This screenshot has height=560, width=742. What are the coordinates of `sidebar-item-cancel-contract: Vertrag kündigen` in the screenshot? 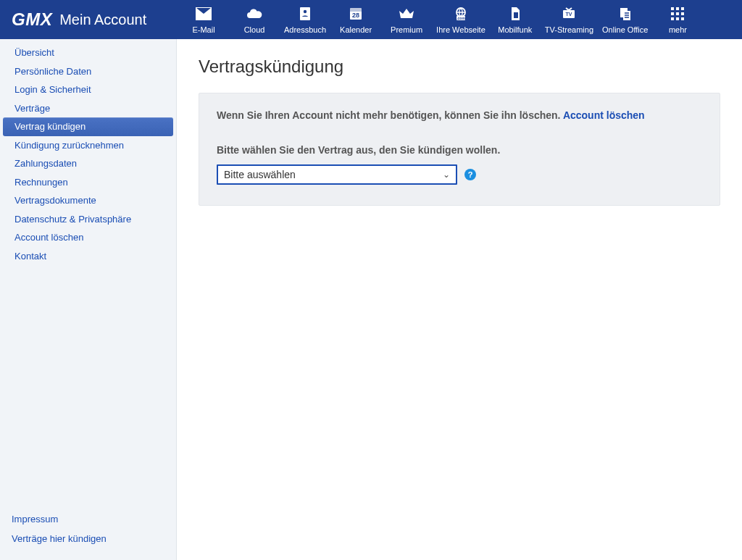 It's located at (88, 127).